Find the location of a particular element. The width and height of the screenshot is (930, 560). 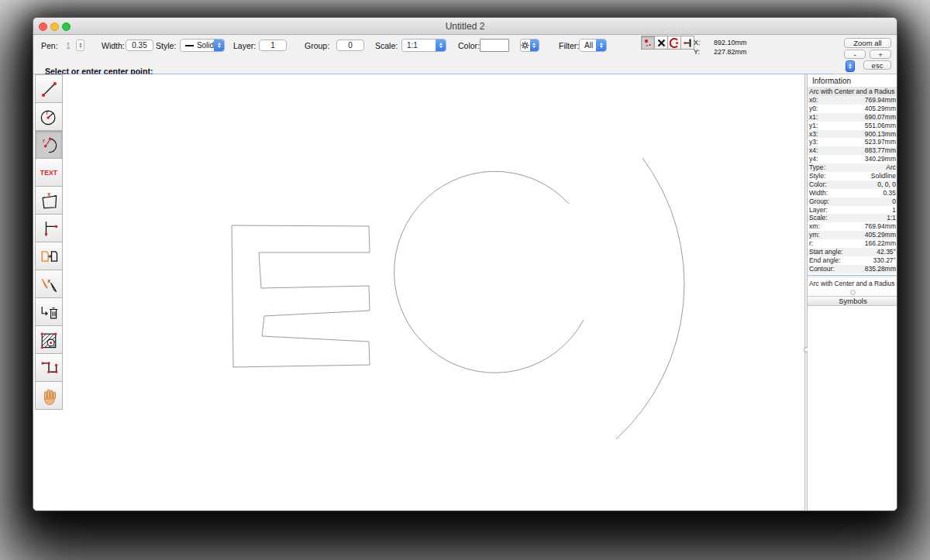

color-well is located at coordinates (494, 45).